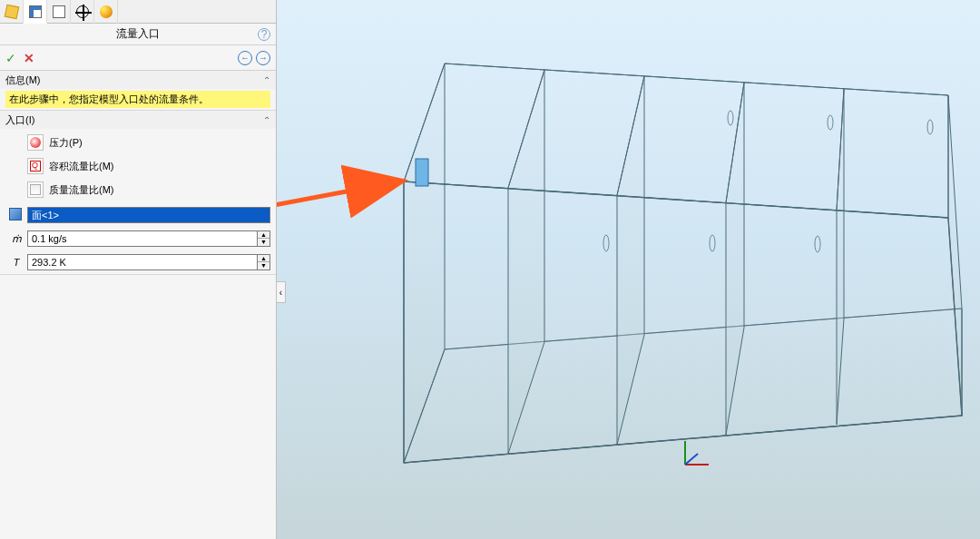  I want to click on mass-flow-rate-spinner: ▲▼, so click(264, 239).